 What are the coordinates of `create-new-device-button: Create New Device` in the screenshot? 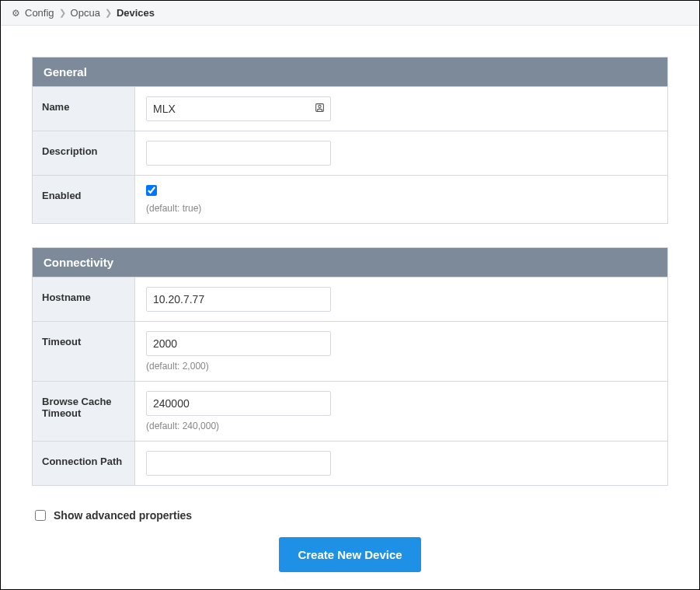 It's located at (350, 555).